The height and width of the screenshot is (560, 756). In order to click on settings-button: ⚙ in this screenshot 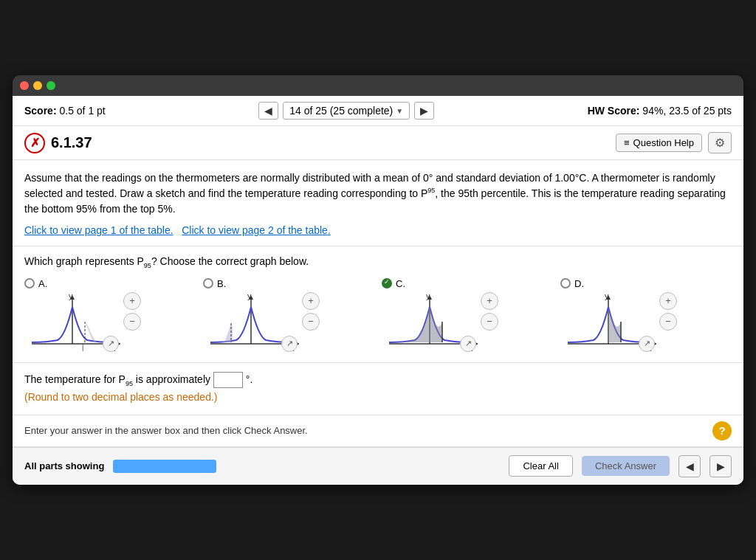, I will do `click(720, 143)`.